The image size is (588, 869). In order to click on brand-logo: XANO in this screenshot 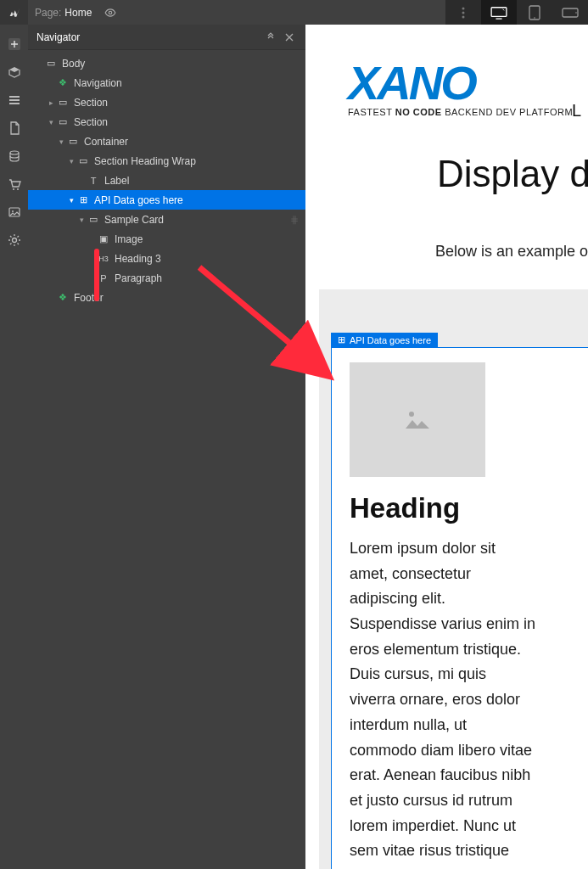, I will do `click(412, 83)`.